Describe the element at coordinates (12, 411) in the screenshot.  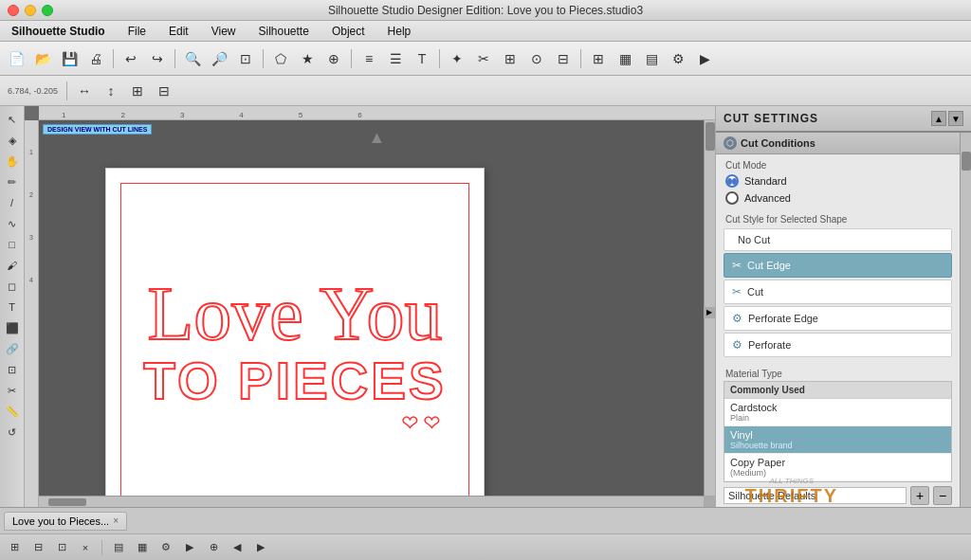
I see `measure-tool: 📏` at that location.